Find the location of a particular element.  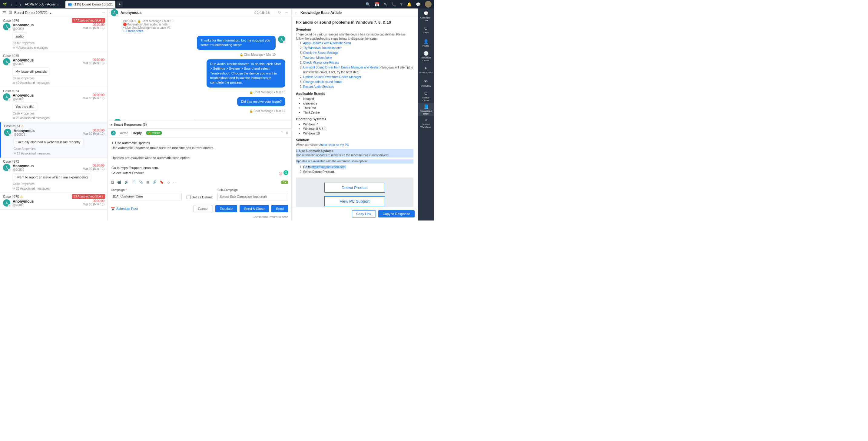

private-badge: 🔒Private is located at coordinates (154, 133).